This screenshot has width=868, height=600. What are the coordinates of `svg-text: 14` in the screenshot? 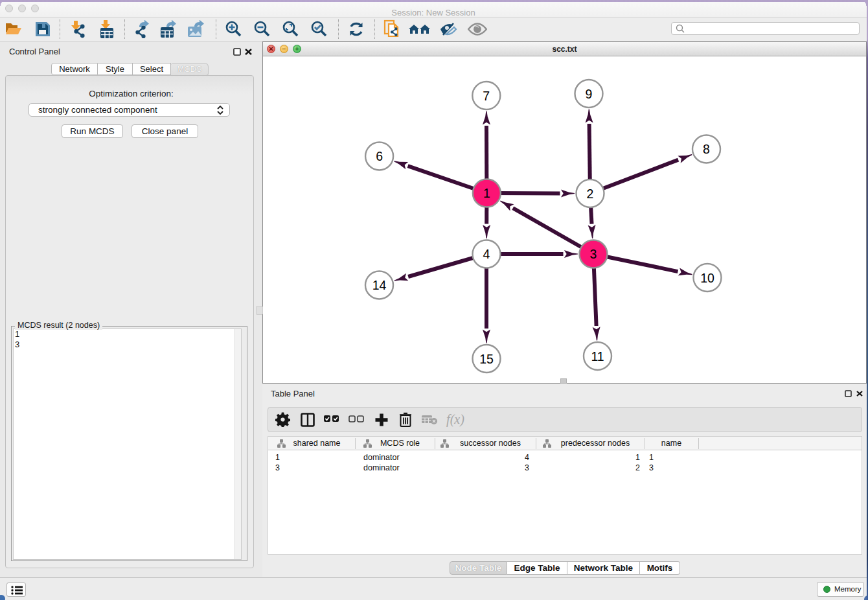 It's located at (380, 285).